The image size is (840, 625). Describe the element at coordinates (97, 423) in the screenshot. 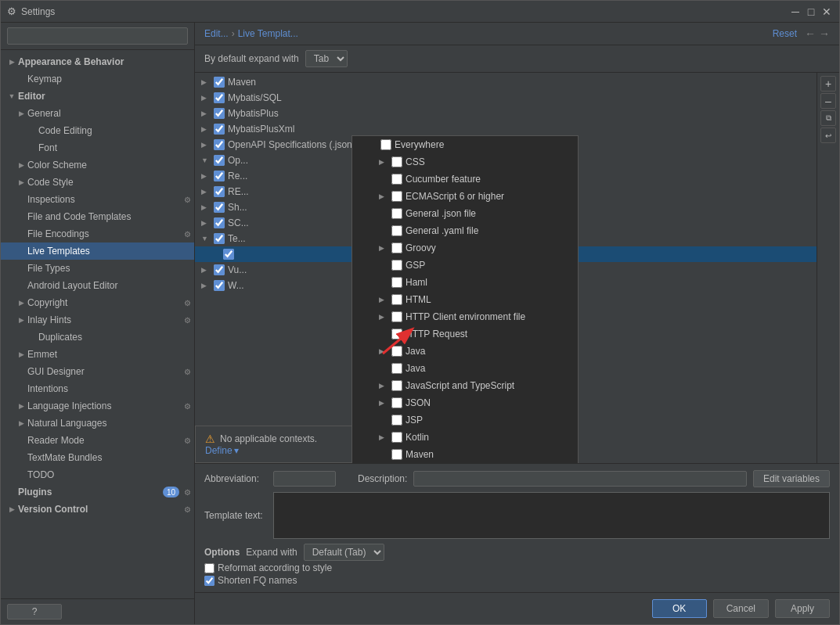

I see `sidebar-item-natural-languages: ▶ Natural Languages` at that location.